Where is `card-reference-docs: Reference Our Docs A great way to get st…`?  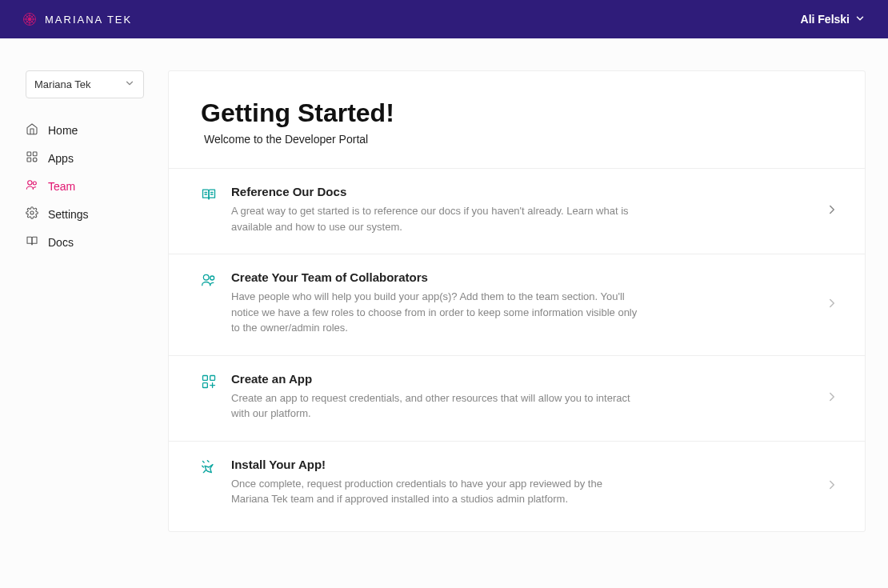
card-reference-docs: Reference Our Docs A great way to get st… is located at coordinates (517, 211).